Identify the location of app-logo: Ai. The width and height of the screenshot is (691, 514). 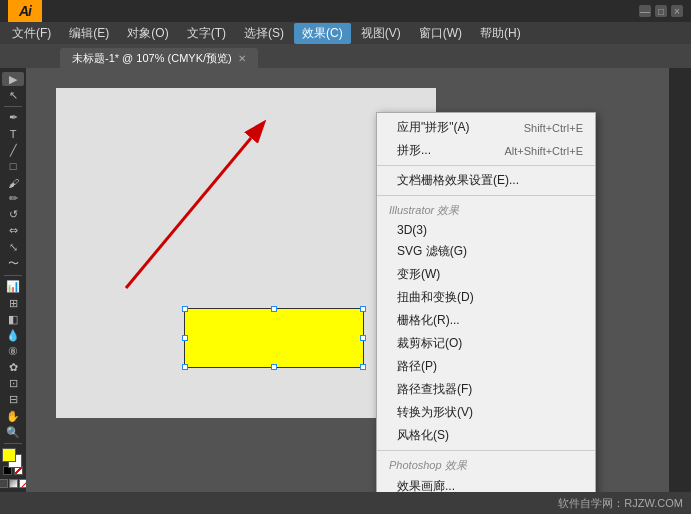
(25, 11).